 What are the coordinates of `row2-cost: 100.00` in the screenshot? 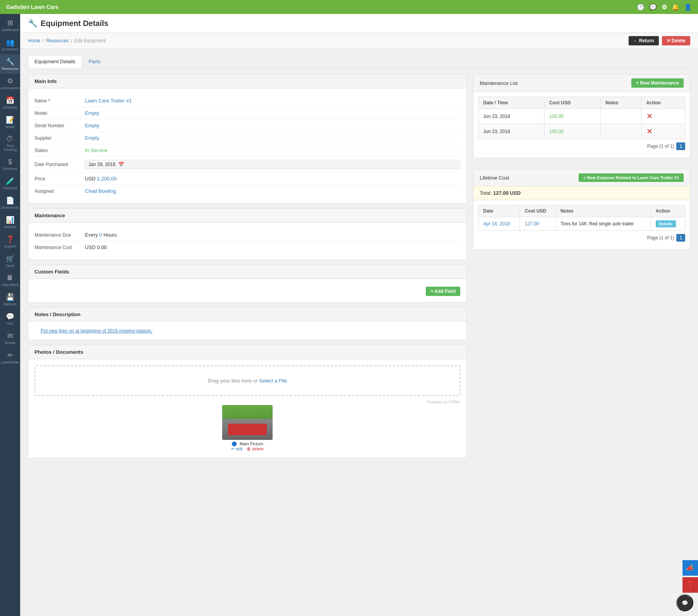 It's located at (572, 132).